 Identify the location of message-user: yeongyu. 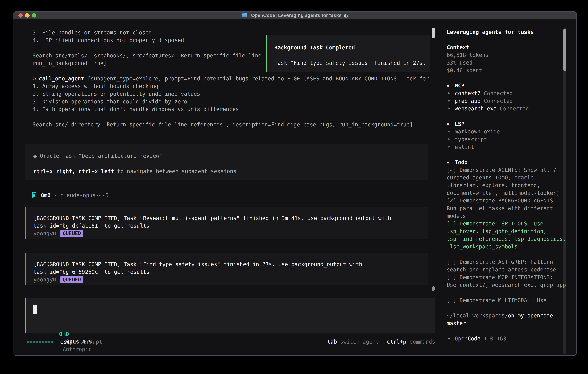
(45, 233).